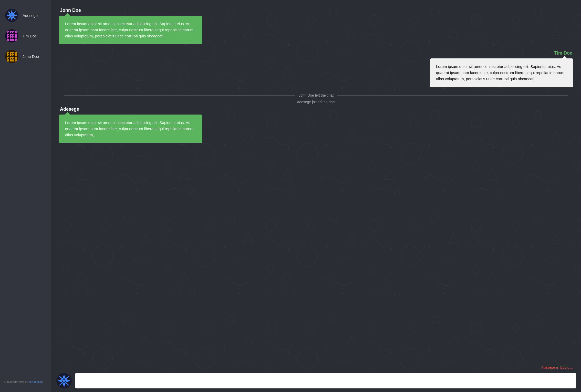  I want to click on message-bubble-tim-doe: Lorem ipsum dolor sit amet consectetur a…, so click(502, 73).